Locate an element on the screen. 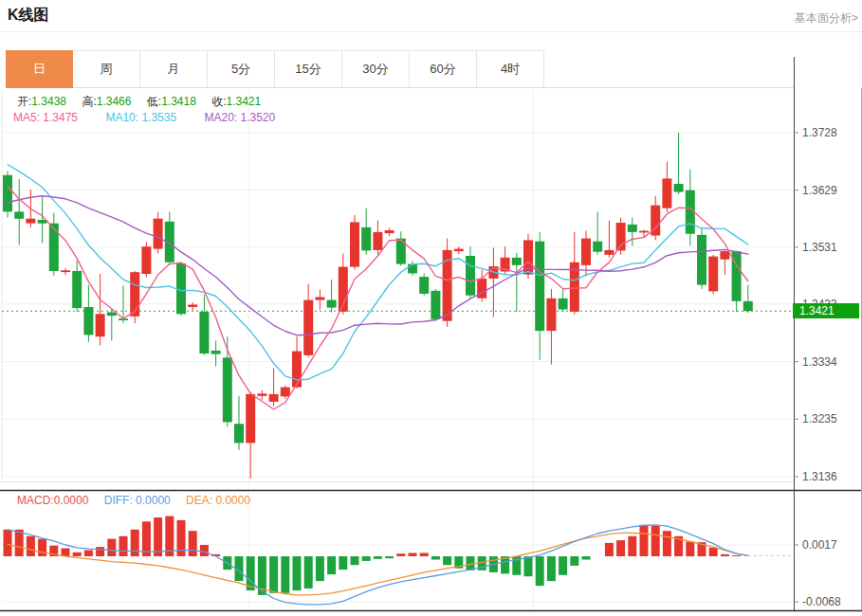  high-label: 高: is located at coordinates (89, 101).